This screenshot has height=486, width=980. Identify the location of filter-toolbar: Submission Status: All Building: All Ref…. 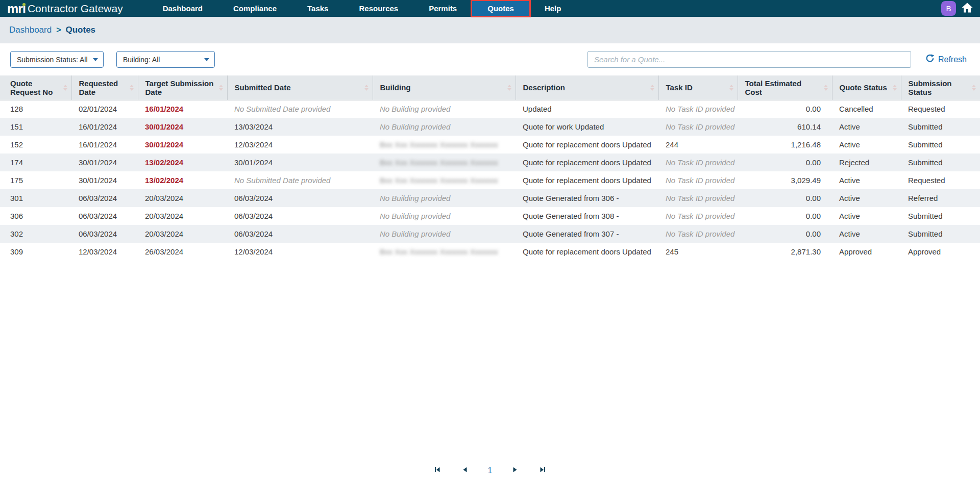
(490, 59).